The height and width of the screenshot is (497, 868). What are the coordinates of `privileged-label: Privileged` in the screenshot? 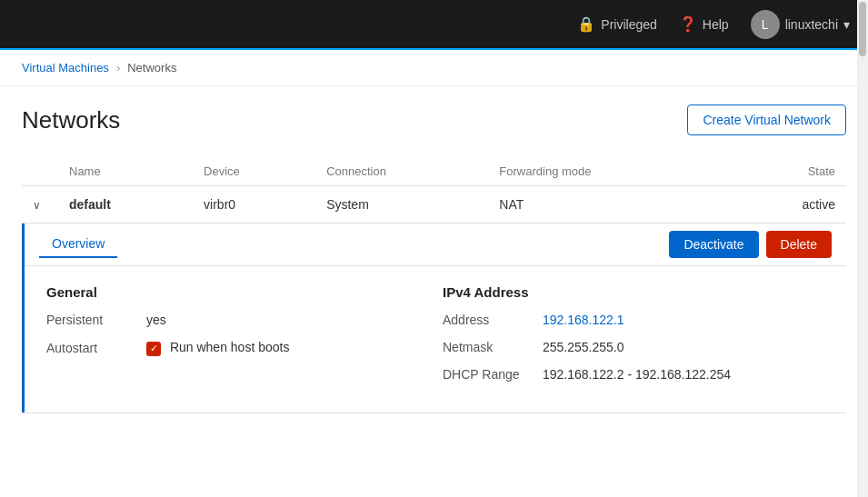 It's located at (629, 25).